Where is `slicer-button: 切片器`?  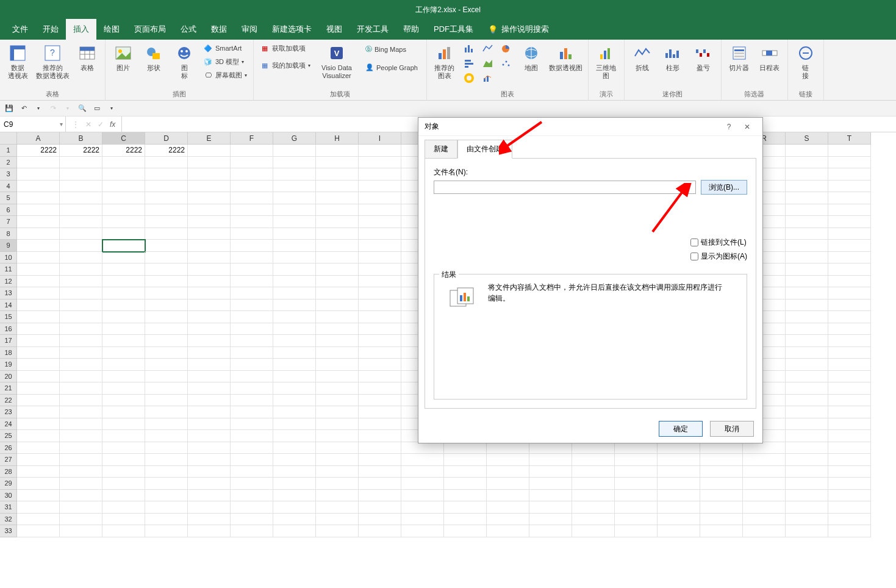 slicer-button: 切片器 is located at coordinates (739, 57).